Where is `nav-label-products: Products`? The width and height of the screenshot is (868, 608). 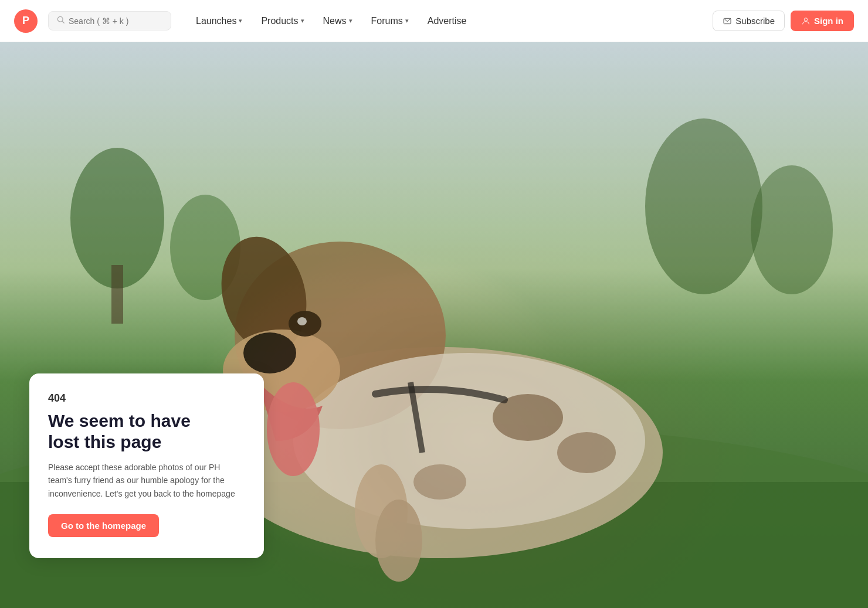
nav-label-products: Products is located at coordinates (279, 21).